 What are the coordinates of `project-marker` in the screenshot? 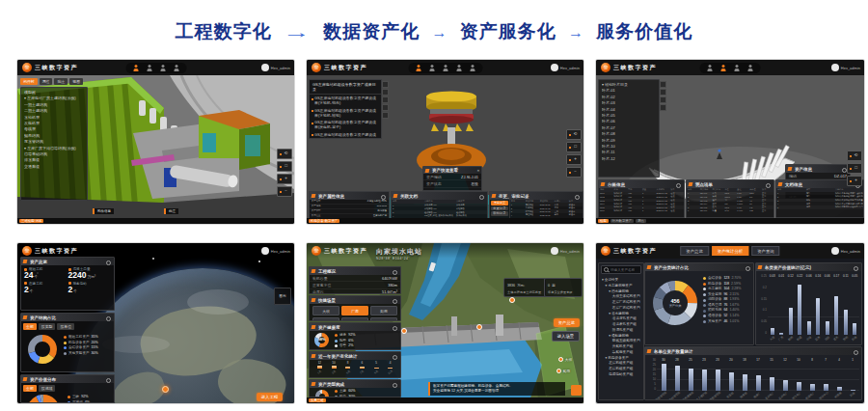 It's located at (166, 390).